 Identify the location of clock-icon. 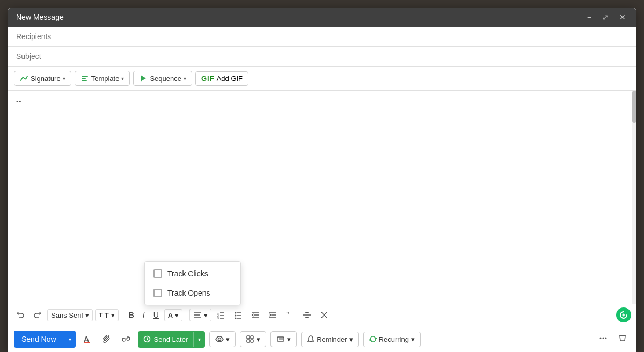
(147, 339).